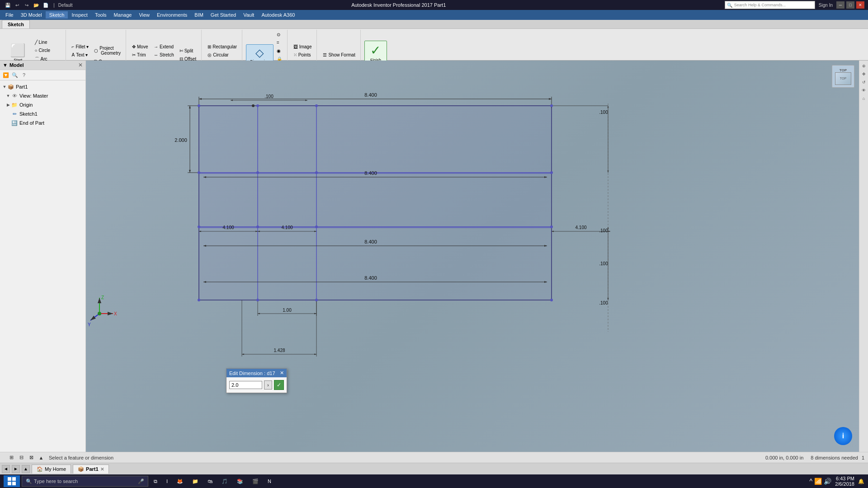  Describe the element at coordinates (9, 15) in the screenshot. I see `menu-file: File` at that location.